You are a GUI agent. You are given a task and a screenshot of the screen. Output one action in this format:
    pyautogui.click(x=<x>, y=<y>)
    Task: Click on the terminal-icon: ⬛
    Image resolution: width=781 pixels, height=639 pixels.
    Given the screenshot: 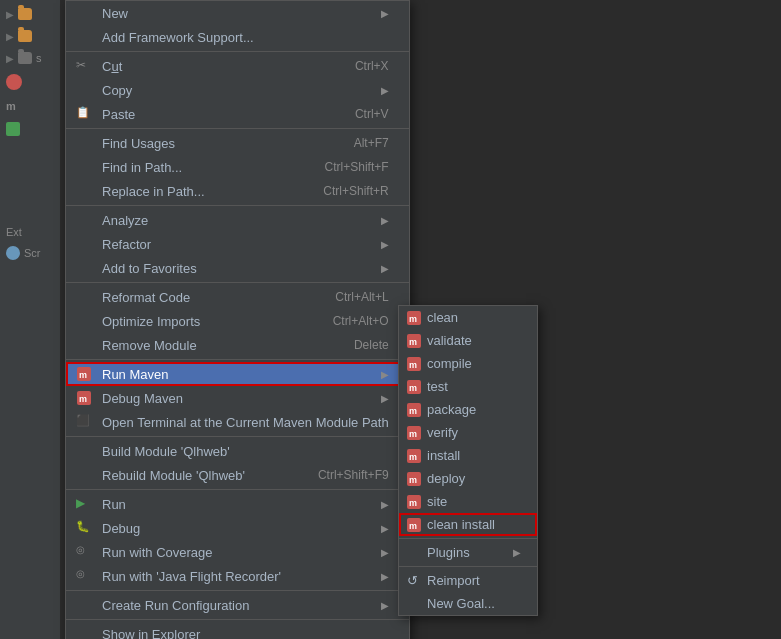 What is the action you would take?
    pyautogui.click(x=84, y=422)
    